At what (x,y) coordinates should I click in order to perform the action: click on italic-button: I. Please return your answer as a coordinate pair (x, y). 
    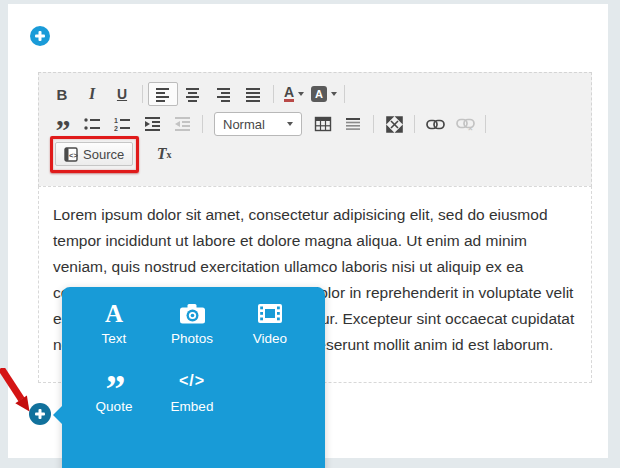
    Looking at the image, I should click on (92, 94).